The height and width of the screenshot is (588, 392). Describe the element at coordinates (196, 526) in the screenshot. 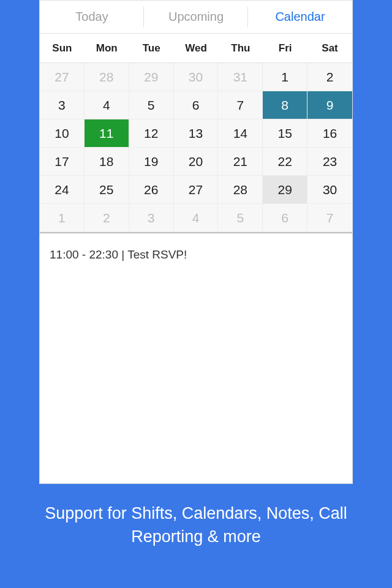

I see `marketing-caption: Support for Shifts, Calendars, Notes, Ca…` at that location.